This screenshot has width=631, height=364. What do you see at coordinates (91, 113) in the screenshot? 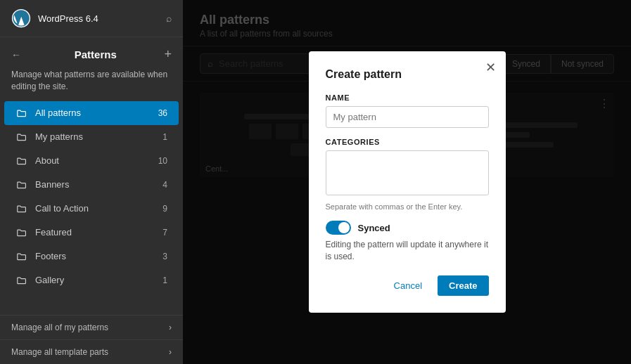
I see `sidebar-item-all-patterns: All patterns 36` at bounding box center [91, 113].